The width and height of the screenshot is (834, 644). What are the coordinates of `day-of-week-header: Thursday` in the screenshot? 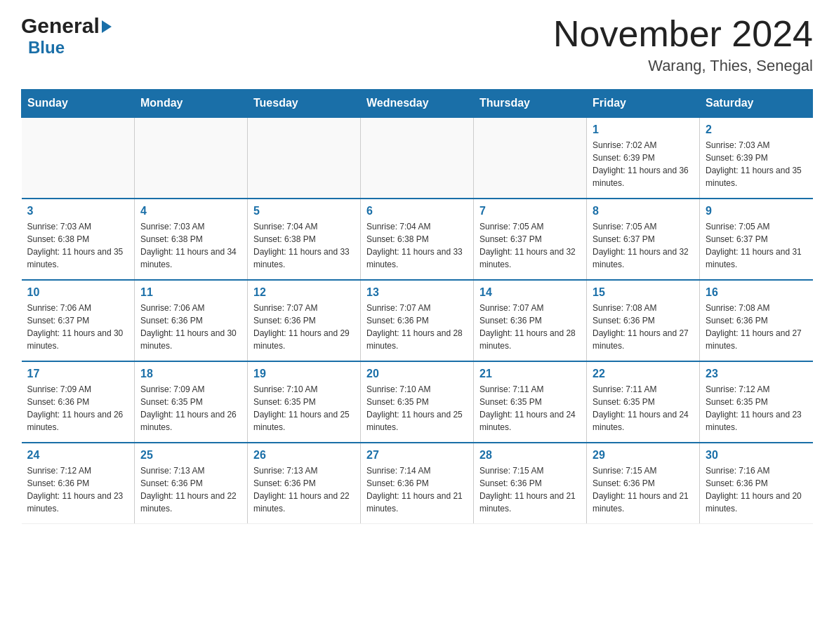 It's located at (531, 104).